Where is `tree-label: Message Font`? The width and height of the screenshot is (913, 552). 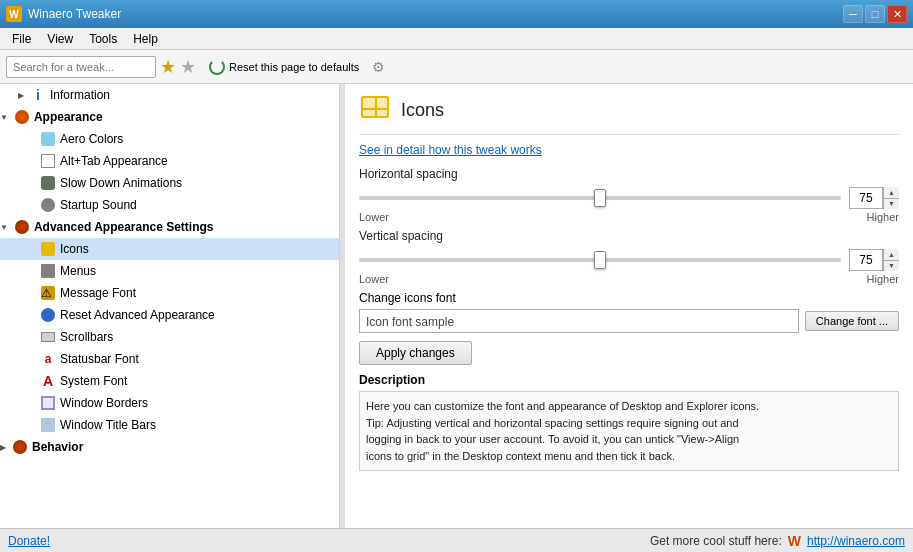 tree-label: Message Font is located at coordinates (98, 293).